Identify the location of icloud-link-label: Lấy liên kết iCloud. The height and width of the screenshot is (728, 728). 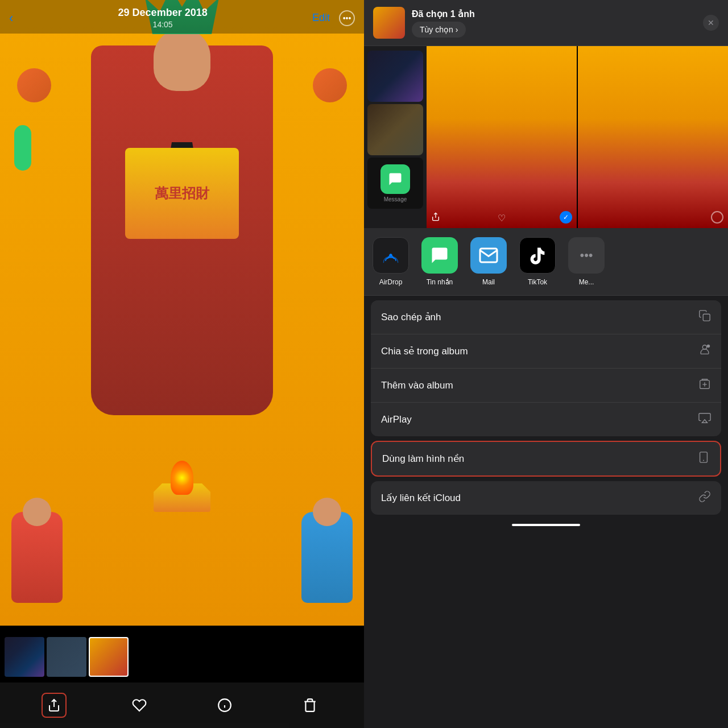
(421, 498).